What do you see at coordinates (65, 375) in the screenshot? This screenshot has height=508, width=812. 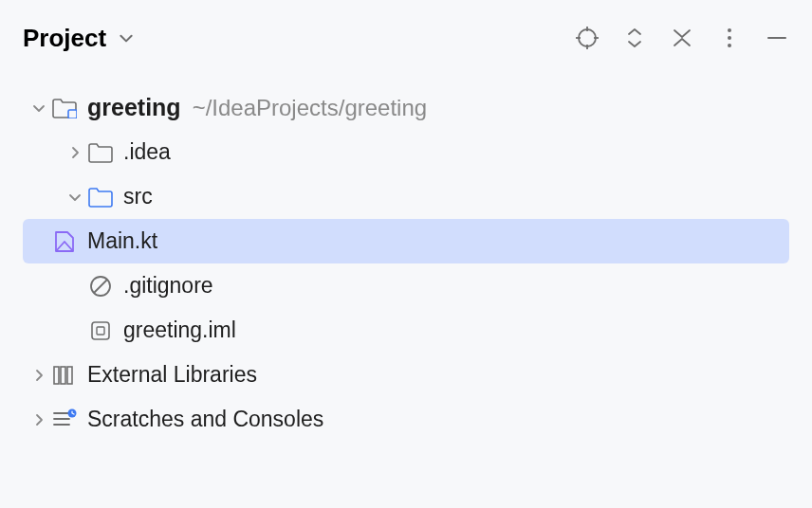 I see `library-icon` at bounding box center [65, 375].